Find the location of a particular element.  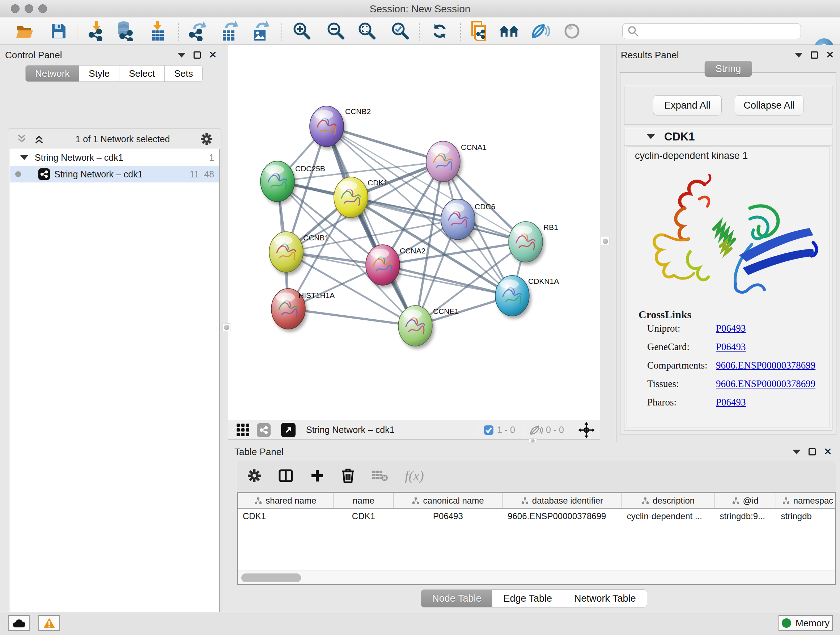

string-home-icon is located at coordinates (509, 31).